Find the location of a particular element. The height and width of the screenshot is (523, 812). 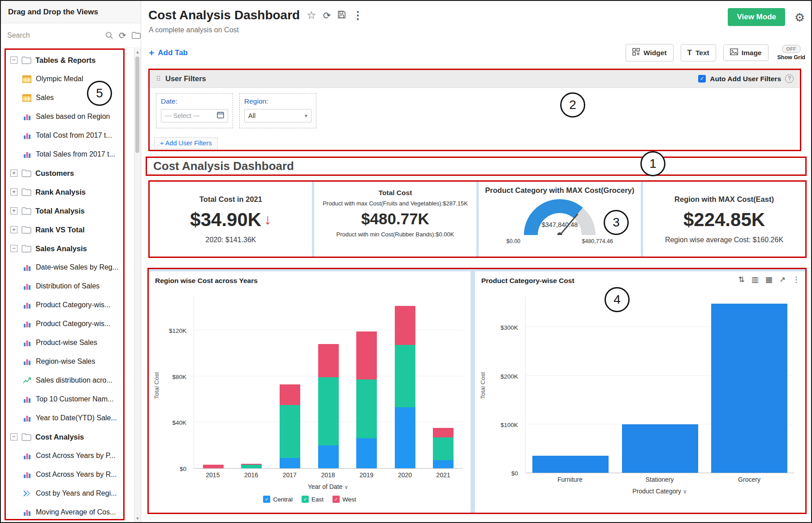

tree-item-date-wise-sales-by-reg: Date-wise Sales by Reg... is located at coordinates (65, 267).